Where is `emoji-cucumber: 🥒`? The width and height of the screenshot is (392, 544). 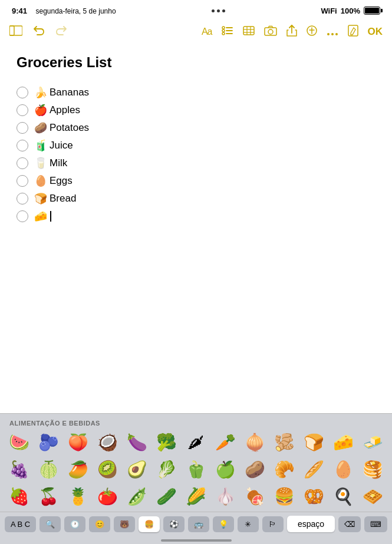 emoji-cucumber: 🥒 is located at coordinates (167, 496).